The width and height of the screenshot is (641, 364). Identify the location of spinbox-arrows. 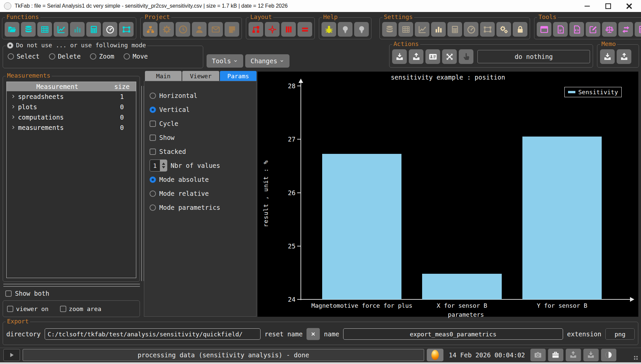
(164, 166).